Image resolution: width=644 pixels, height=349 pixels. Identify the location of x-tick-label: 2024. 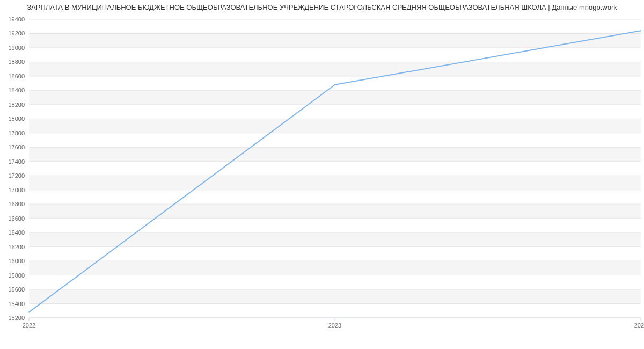
(639, 325).